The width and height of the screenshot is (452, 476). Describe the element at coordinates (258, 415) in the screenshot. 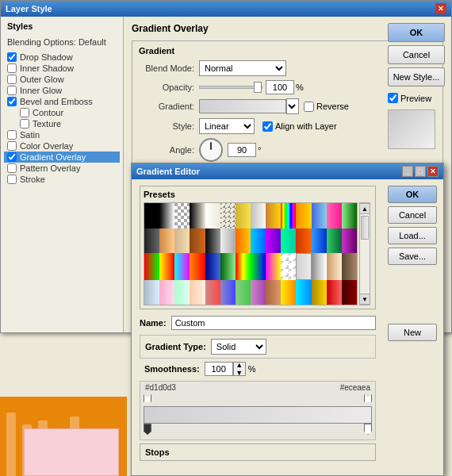

I see `gradient-bar` at that location.